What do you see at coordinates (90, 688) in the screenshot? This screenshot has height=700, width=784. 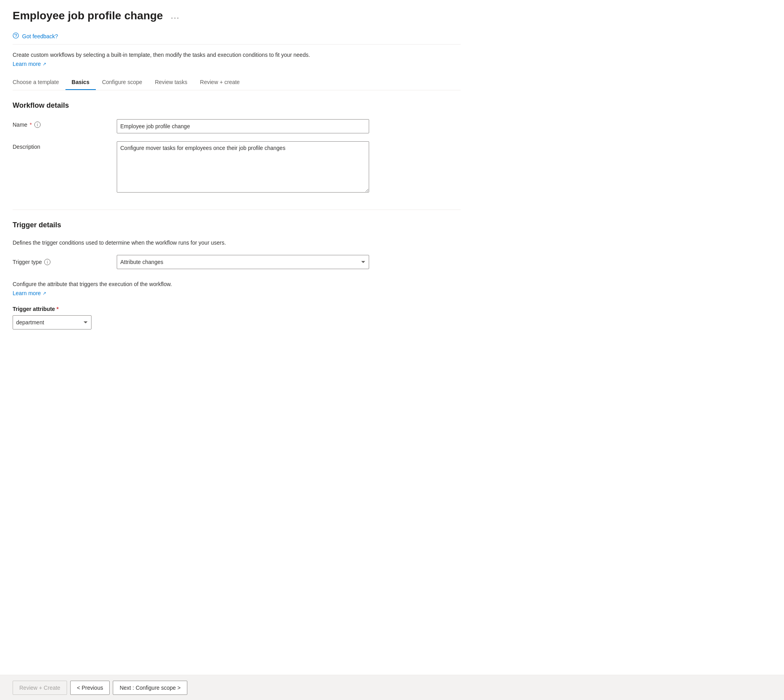 I see `previous-button: < Previous` at bounding box center [90, 688].